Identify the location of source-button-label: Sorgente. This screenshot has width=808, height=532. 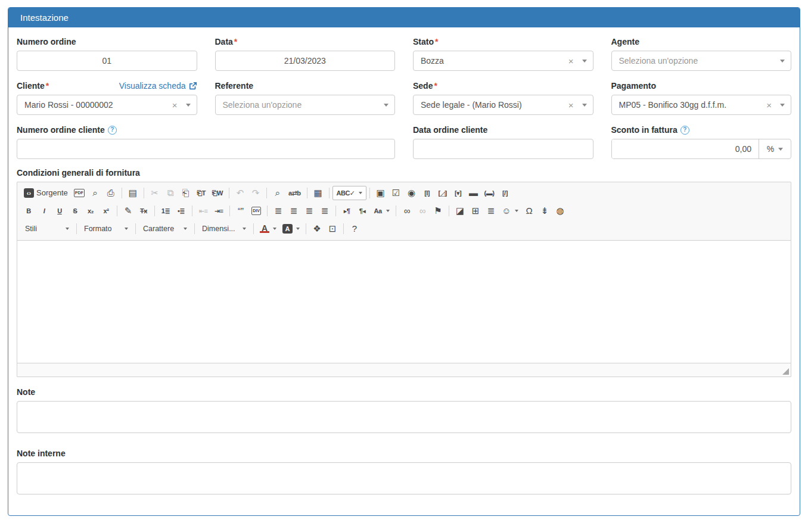
(52, 193).